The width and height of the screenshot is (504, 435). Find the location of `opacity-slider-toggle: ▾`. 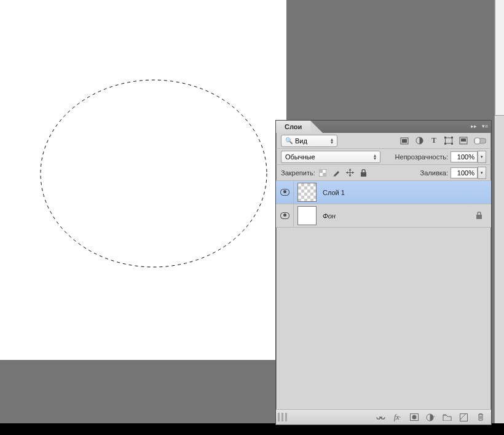

opacity-slider-toggle: ▾ is located at coordinates (482, 157).